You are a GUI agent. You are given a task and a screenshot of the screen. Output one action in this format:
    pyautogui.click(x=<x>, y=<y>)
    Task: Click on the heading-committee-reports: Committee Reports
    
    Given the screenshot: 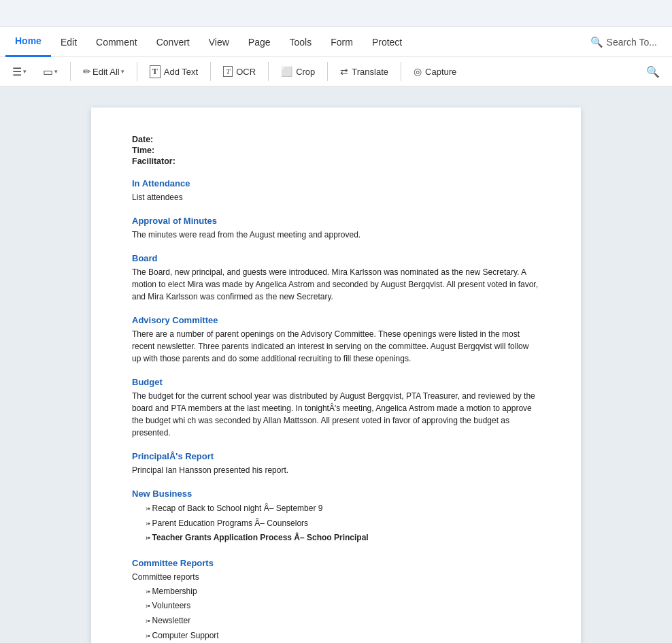 What is the action you would take?
    pyautogui.click(x=336, y=563)
    